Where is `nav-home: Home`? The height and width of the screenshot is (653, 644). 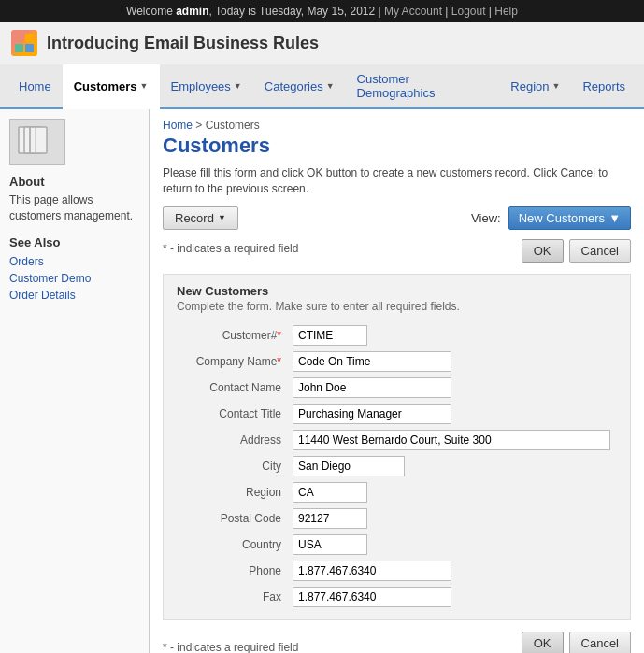 nav-home: Home is located at coordinates (36, 87).